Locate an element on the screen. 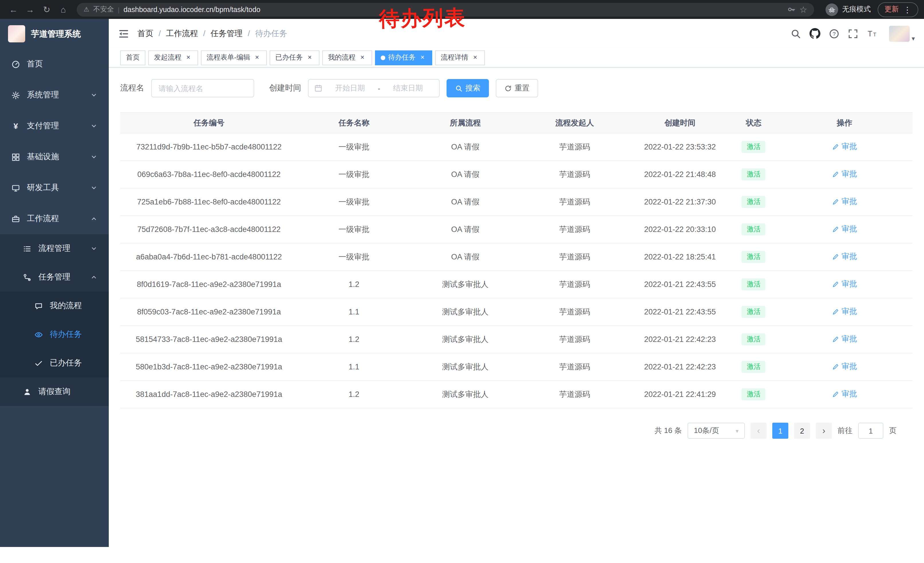 Image resolution: width=924 pixels, height=563 pixels. page-size-select: 10条/页 ▾ is located at coordinates (716, 431).